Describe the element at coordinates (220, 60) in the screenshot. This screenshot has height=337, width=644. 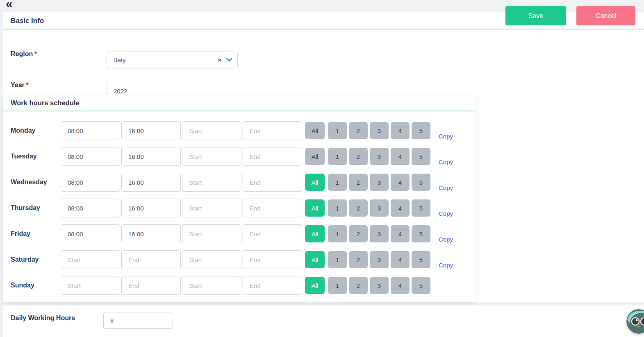
I see `clear-selection-icon: ×` at that location.